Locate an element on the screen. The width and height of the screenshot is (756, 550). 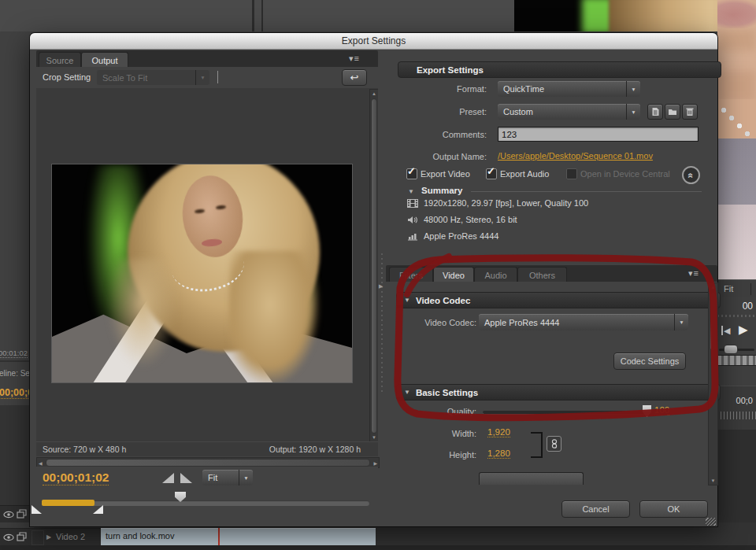
delete-preset-button is located at coordinates (690, 112).